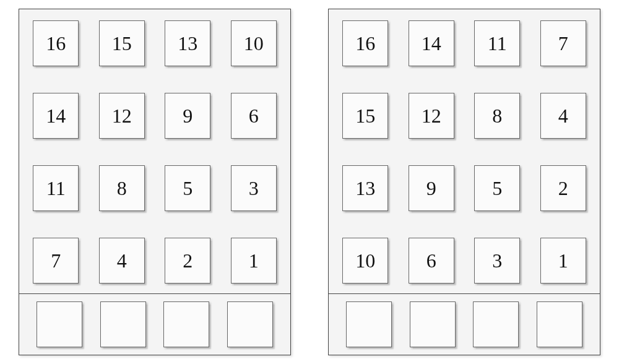  I want to click on panel-left-cell-3-1: 4, so click(122, 261).